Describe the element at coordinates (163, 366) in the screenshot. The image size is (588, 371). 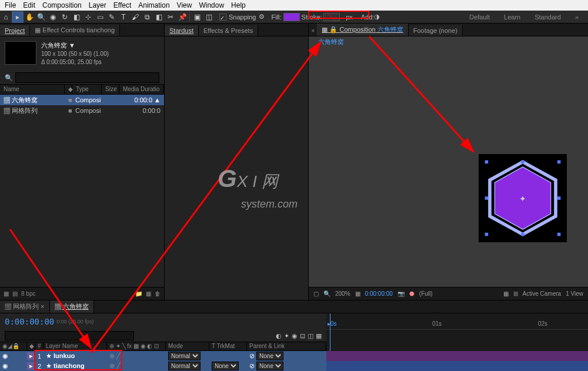
I see `timeline-layer-row: ◉ ▸ 2 ★ tianchong ⊕ ╱ Normal None ⊘ None` at that location.